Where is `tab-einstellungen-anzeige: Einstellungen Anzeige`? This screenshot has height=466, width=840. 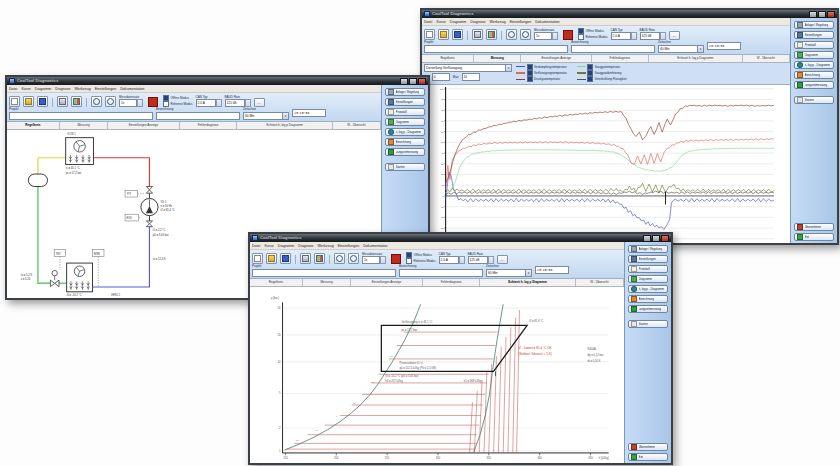
tab-einstellungen-anzeige: Einstellungen Anzeige is located at coordinates (144, 126).